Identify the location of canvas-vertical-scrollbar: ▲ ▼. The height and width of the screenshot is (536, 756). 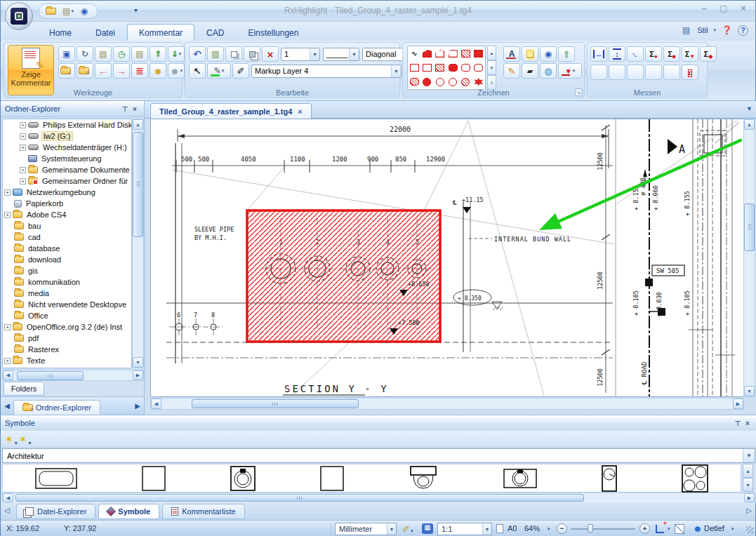
(750, 258).